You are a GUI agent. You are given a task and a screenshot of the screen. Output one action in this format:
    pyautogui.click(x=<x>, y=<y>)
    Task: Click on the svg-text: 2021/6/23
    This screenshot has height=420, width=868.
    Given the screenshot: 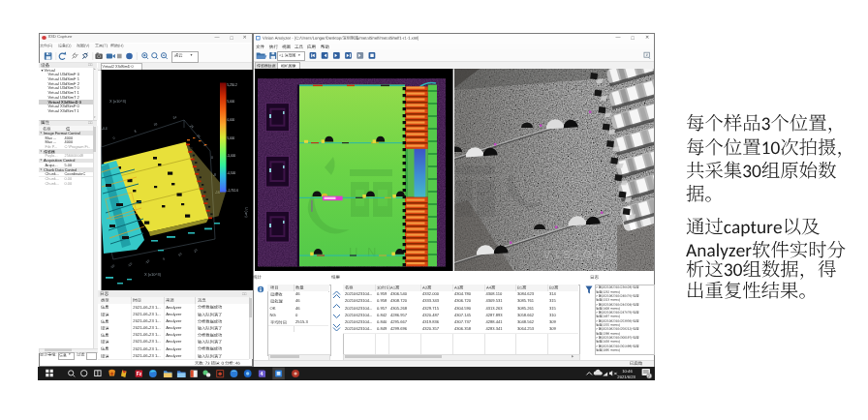 What is the action you would take?
    pyautogui.click(x=626, y=377)
    